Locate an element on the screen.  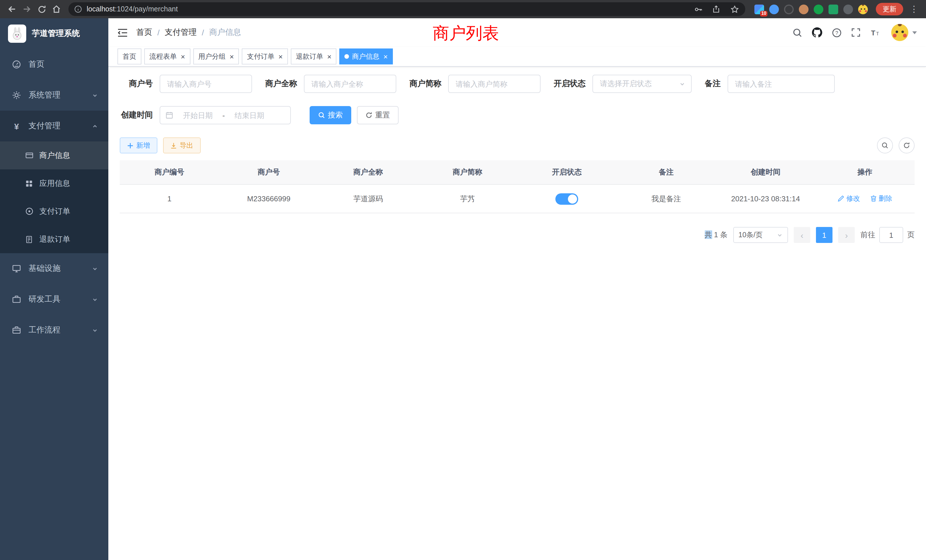
browser-forward-button is located at coordinates (27, 9).